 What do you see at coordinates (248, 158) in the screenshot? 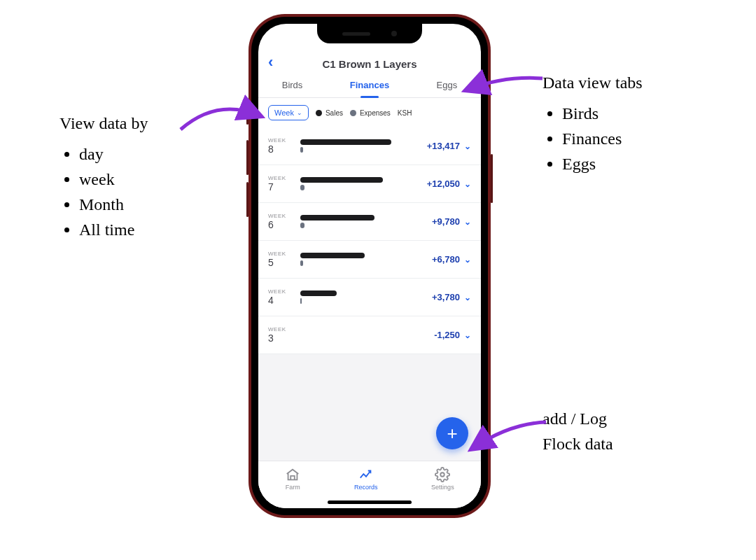
I see `volume-up-button` at bounding box center [248, 158].